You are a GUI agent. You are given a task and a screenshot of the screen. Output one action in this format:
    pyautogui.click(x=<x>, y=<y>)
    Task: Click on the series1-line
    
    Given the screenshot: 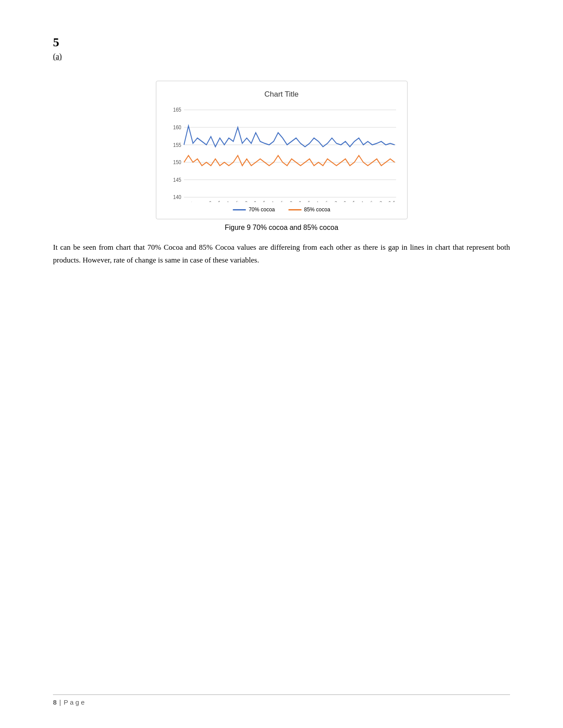 What is the action you would take?
    pyautogui.click(x=289, y=136)
    